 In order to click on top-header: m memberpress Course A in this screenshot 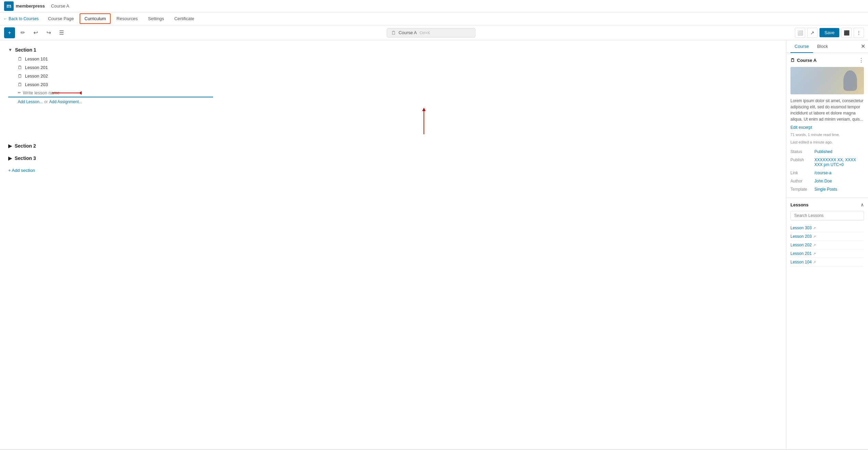, I will do `click(434, 6)`.